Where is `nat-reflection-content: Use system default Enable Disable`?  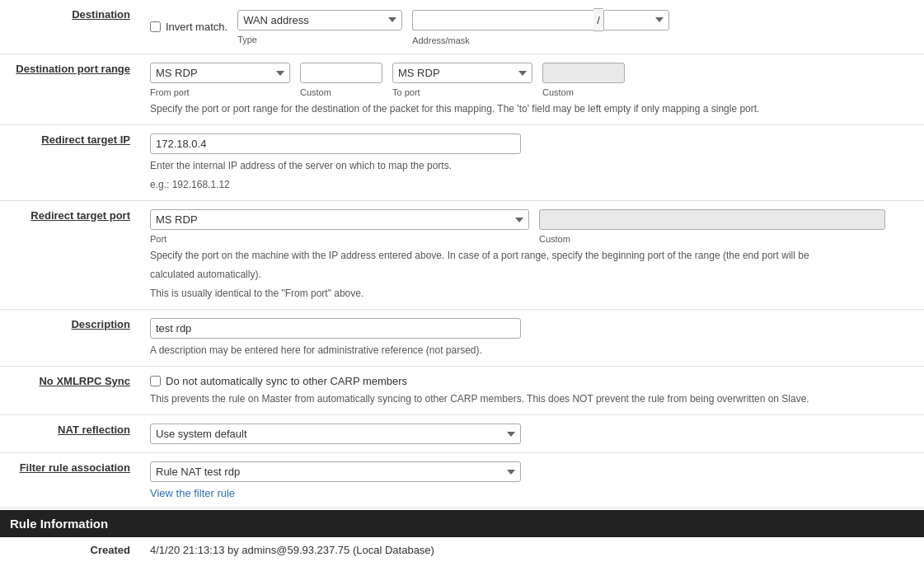
nat-reflection-content: Use system default Enable Disable is located at coordinates (532, 434).